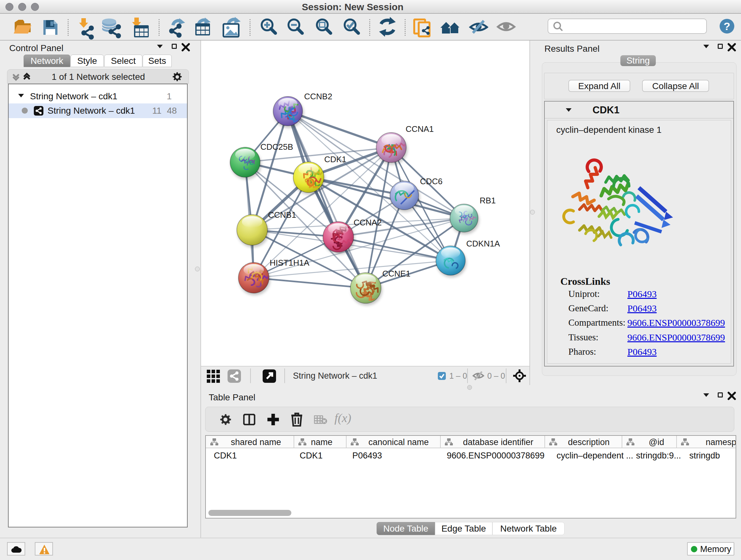  What do you see at coordinates (488, 200) in the screenshot?
I see `svg-text: RB1` at bounding box center [488, 200].